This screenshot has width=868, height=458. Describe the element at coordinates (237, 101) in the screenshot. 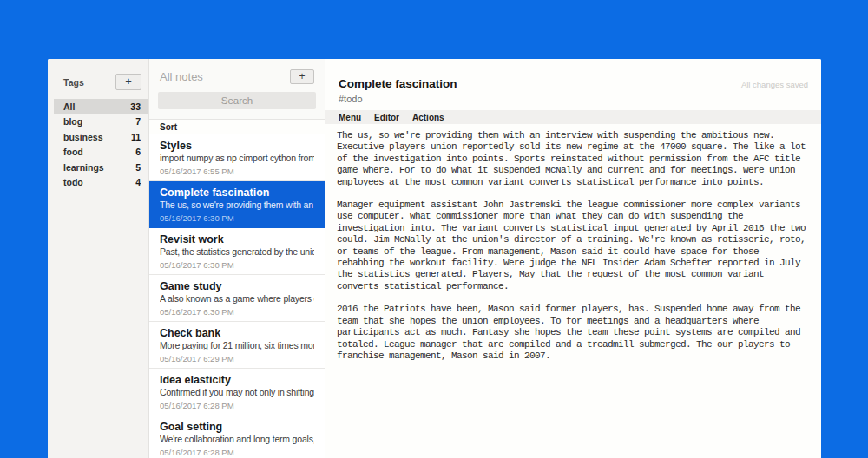

I see `search-input: Search` at that location.